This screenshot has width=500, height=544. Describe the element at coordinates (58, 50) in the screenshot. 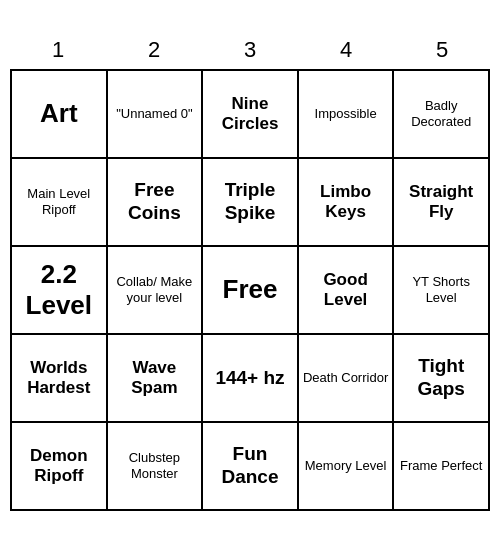

I see `header-col-1: 1` at that location.